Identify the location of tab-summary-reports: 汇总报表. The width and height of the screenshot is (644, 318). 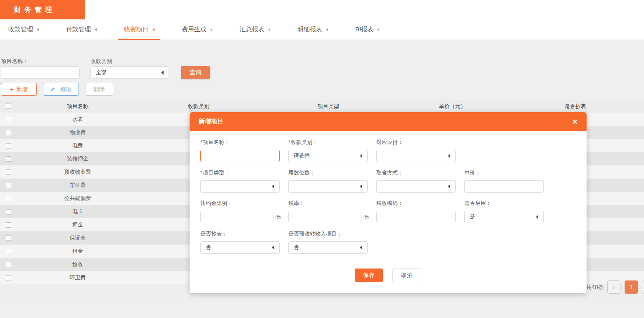
(255, 30).